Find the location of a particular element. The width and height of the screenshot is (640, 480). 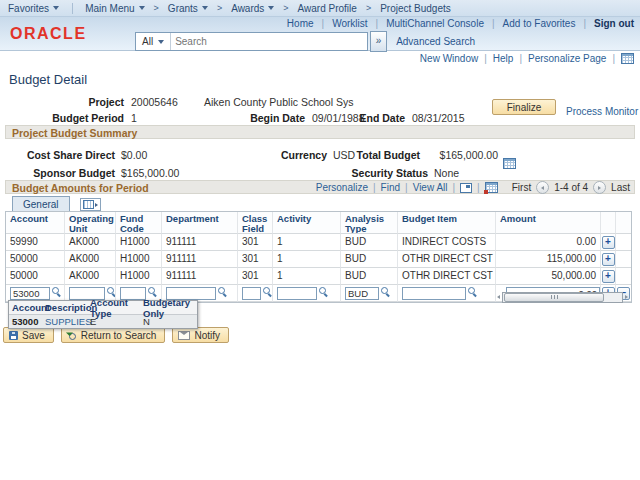

save-icon is located at coordinates (14, 336).